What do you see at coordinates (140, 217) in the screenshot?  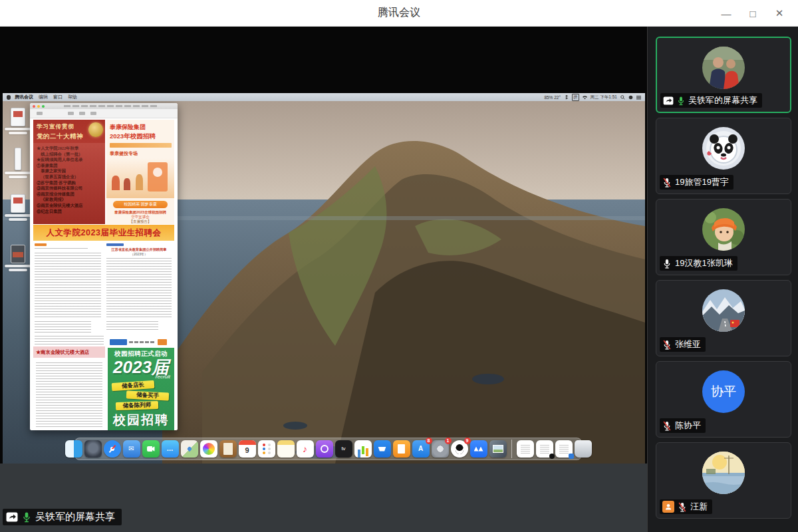 I see `taikang-sub2: 空中宣讲会` at bounding box center [140, 217].